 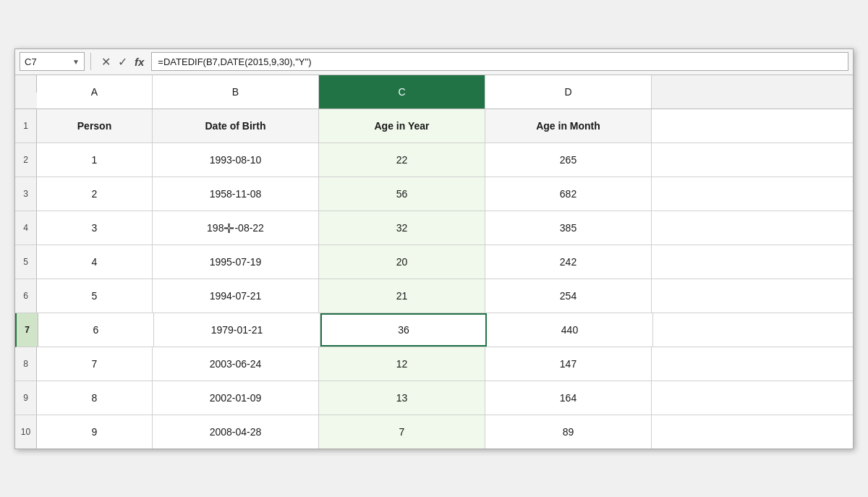 I want to click on row-num-8: 8, so click(x=26, y=364).